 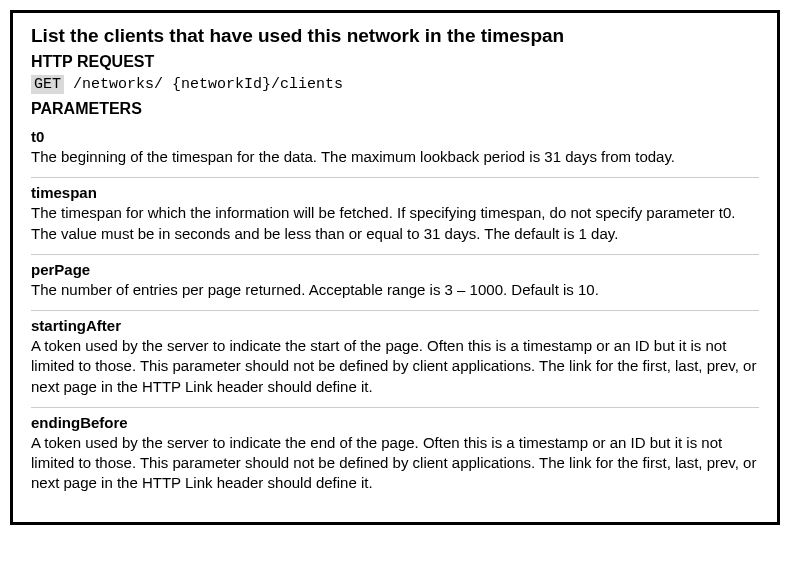 I want to click on param-block: t0 The beginning of the timespan for the…, so click(x=395, y=150).